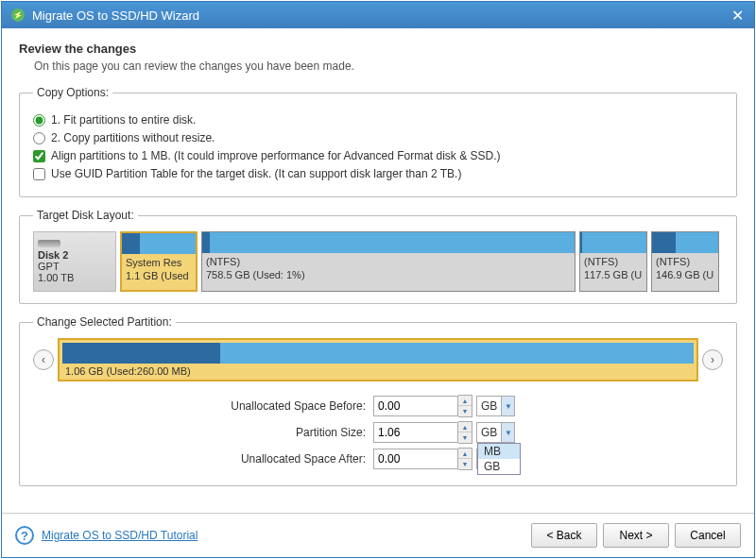  Describe the element at coordinates (294, 432) in the screenshot. I see `size-label: Partition Size:` at that location.